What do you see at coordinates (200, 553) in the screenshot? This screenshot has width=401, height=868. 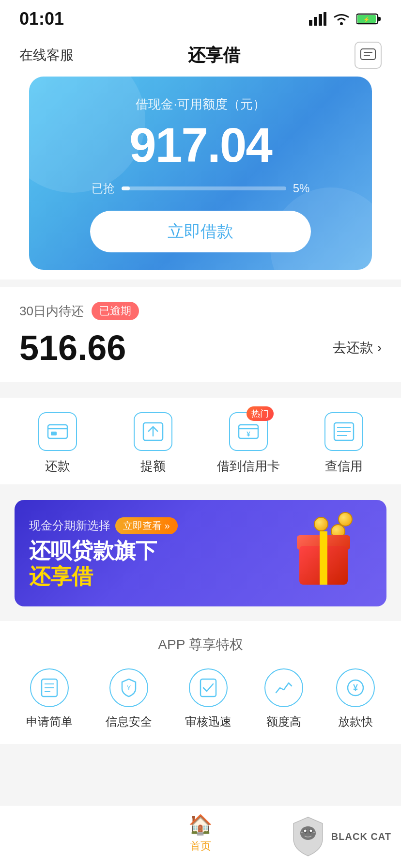 I see `promo-banner: 现金分期新选择 立即查看 » 还呗贷款旗下 还享借` at bounding box center [200, 553].